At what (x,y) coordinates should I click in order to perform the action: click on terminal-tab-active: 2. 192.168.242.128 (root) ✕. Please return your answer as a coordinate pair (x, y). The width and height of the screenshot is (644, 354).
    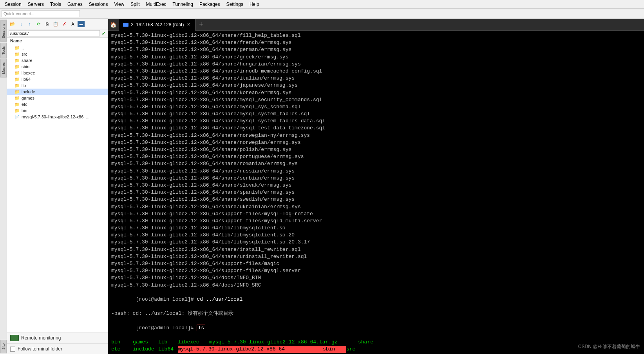
    Looking at the image, I should click on (157, 25).